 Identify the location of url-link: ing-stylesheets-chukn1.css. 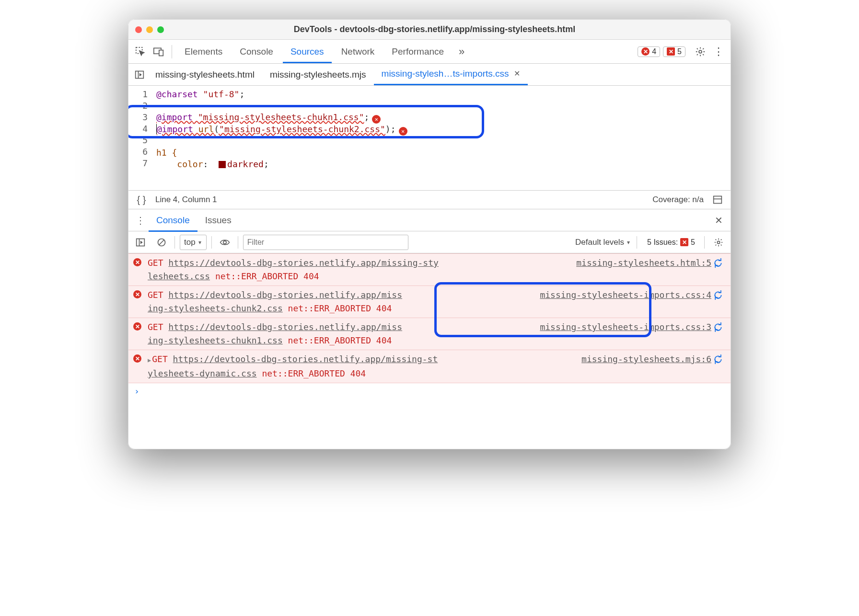
(215, 340).